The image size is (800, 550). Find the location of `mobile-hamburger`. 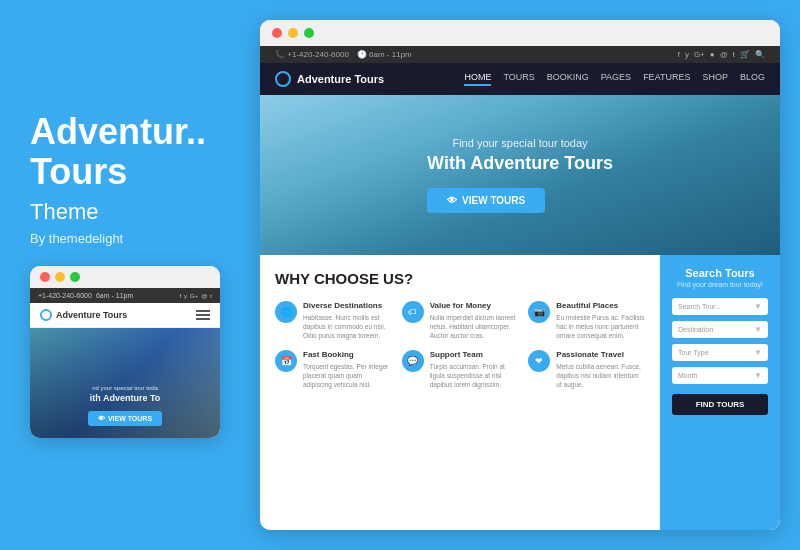

mobile-hamburger is located at coordinates (203, 315).